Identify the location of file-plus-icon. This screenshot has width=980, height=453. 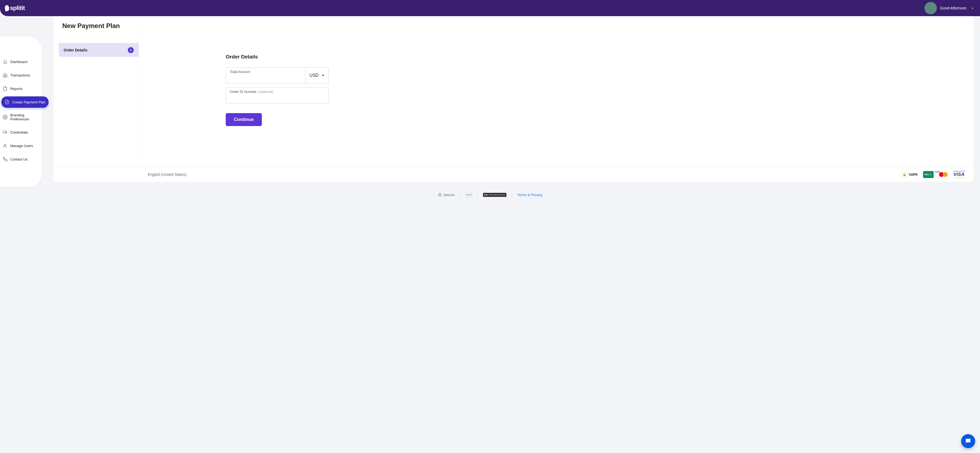
(7, 102).